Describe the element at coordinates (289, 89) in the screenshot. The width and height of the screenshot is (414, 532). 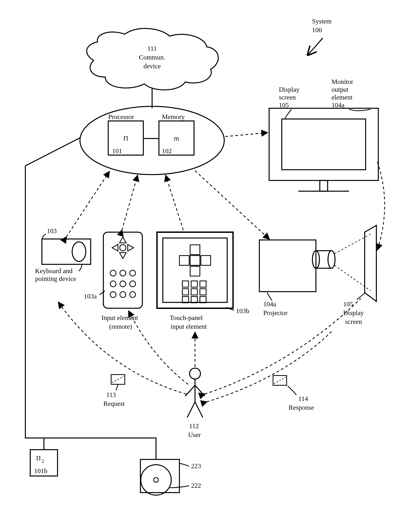
I see `display-screen-name: Display` at that location.